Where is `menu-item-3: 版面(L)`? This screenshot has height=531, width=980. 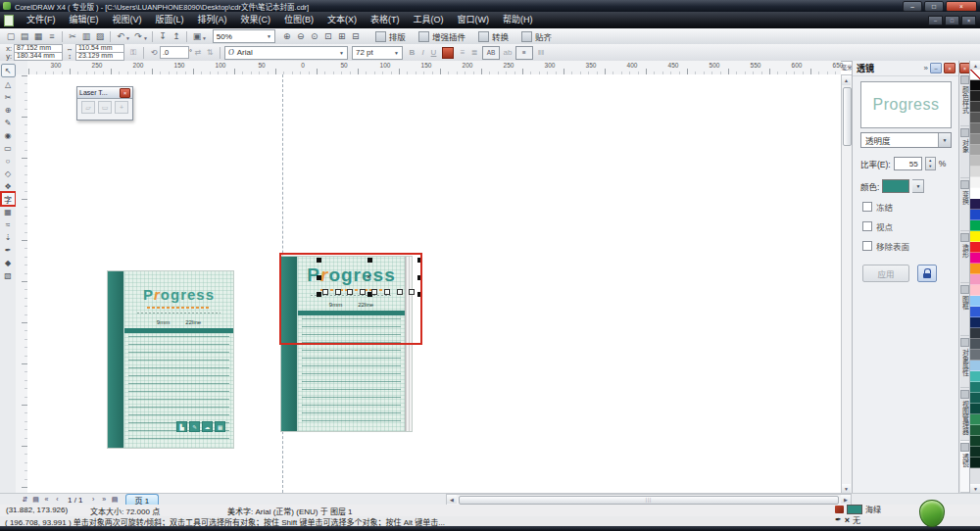 menu-item-3: 版面(L) is located at coordinates (171, 20).